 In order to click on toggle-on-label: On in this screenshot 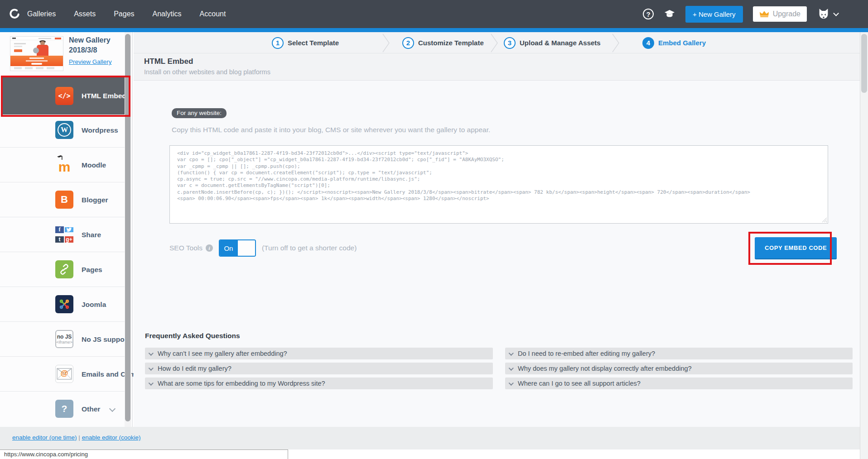, I will do `click(228, 248)`.